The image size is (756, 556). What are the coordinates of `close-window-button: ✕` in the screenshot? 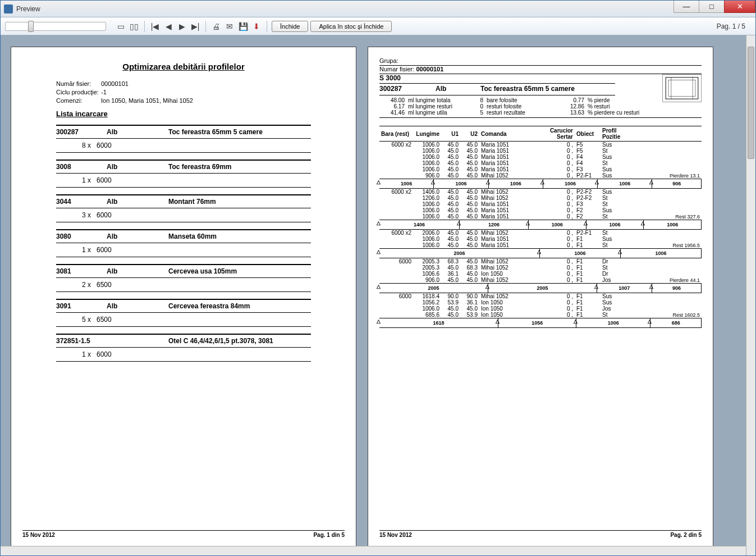 It's located at (740, 7).